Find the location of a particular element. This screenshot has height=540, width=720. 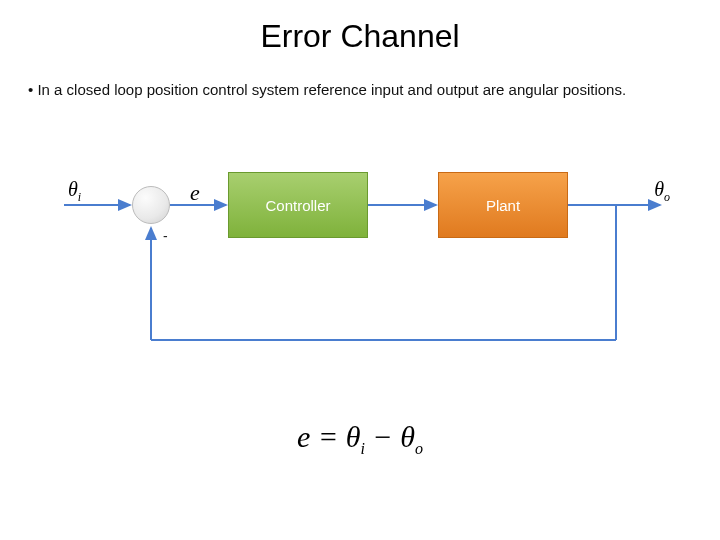

theta-i-label: θi is located at coordinates (74, 192).